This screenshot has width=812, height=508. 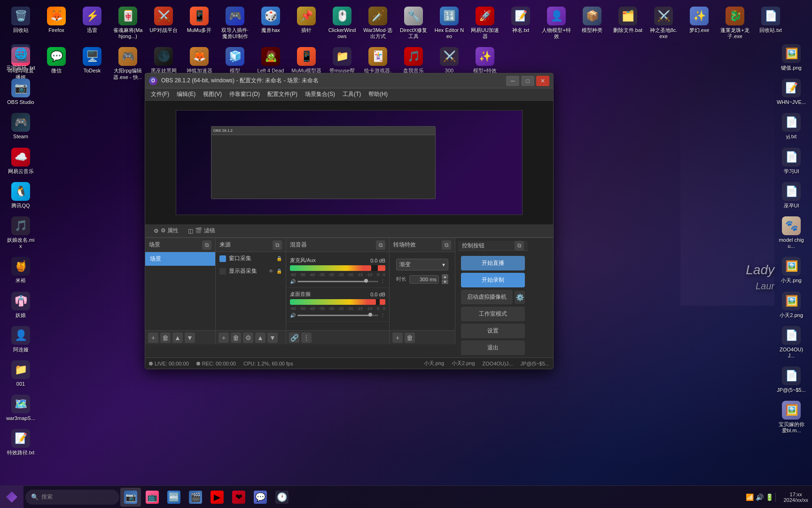 What do you see at coordinates (260, 497) in the screenshot?
I see `taskbar-item-chat: 💬` at bounding box center [260, 497].